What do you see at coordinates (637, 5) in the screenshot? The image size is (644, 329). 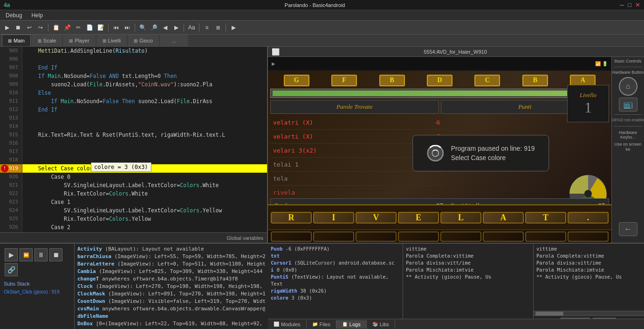 I see `close-button: ✕` at bounding box center [637, 5].